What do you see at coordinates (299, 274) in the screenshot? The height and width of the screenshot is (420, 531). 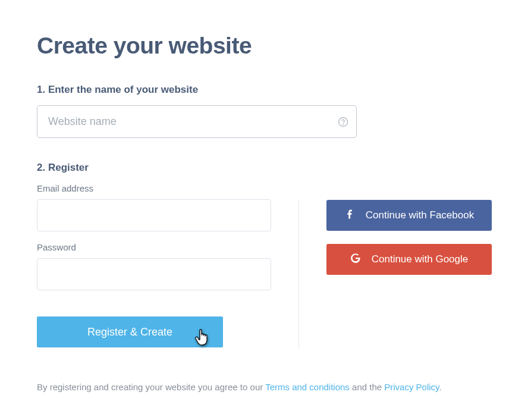 I see `vertical-divider` at bounding box center [299, 274].